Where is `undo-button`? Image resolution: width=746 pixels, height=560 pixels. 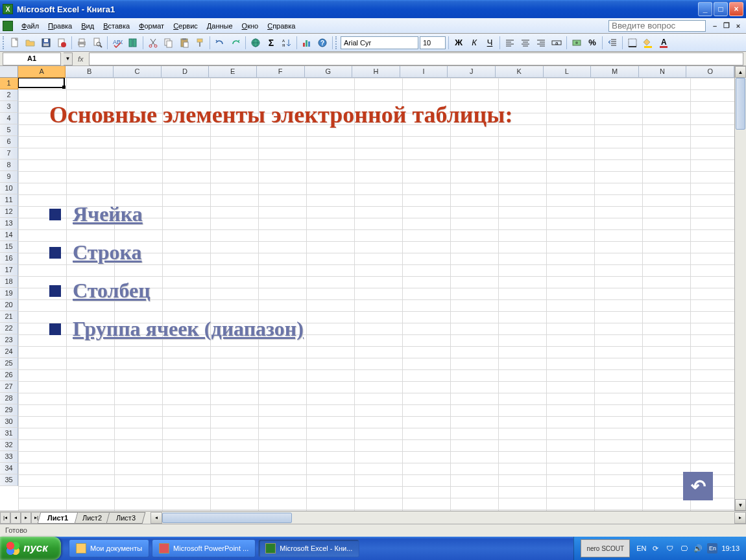 undo-button is located at coordinates (220, 43).